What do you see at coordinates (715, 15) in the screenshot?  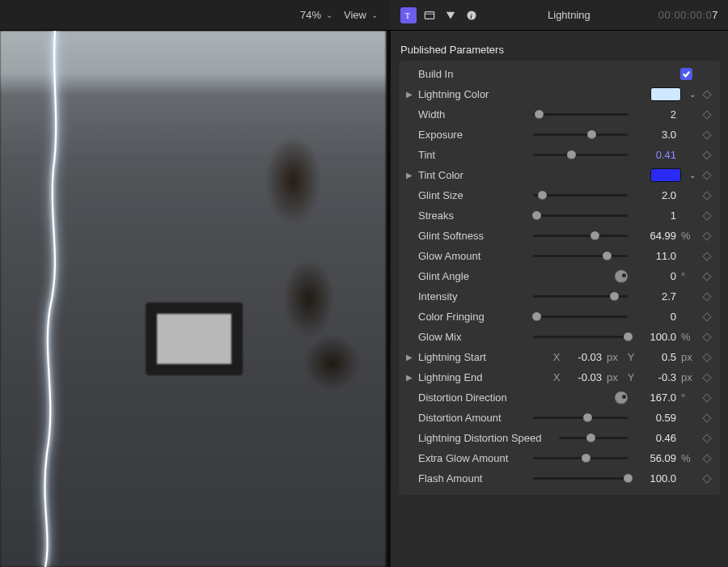 I see `timecode-frame: 7` at bounding box center [715, 15].